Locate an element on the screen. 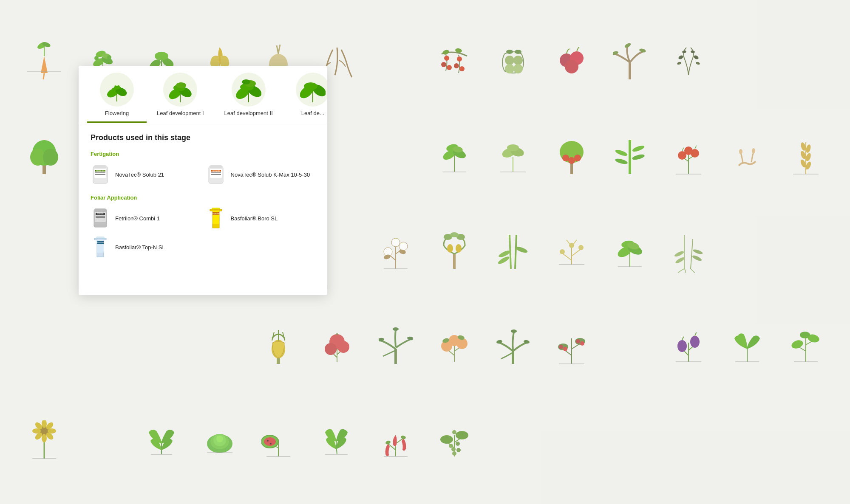  tab-leaf-dev-2-label: Leaf development II is located at coordinates (249, 113).